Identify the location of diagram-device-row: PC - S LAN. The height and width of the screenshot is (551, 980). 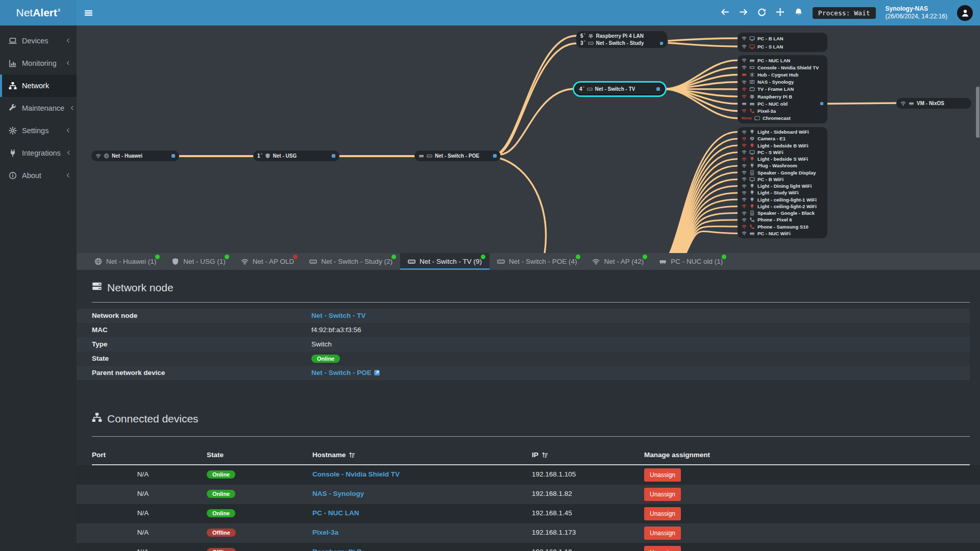
(782, 46).